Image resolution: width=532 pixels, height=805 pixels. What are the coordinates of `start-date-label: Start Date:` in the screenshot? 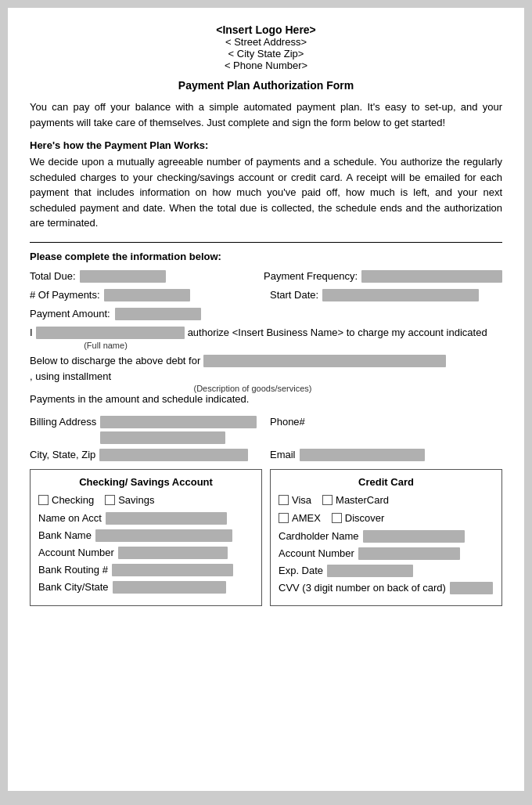 It's located at (294, 294).